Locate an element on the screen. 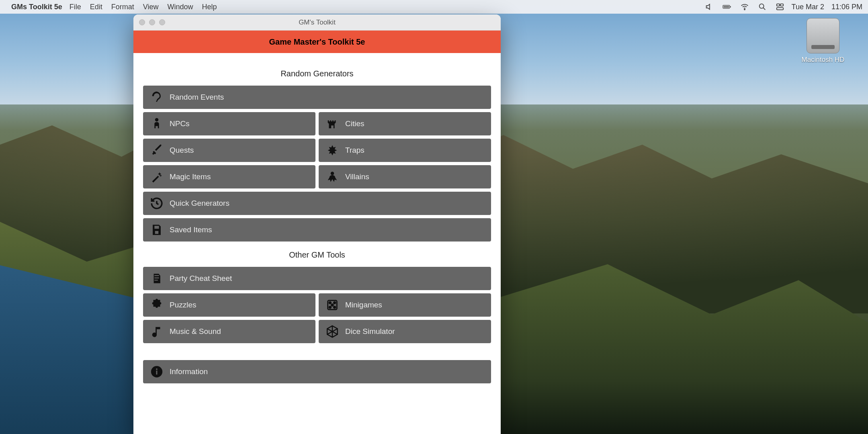 The width and height of the screenshot is (868, 434). menu-format: Format is located at coordinates (123, 7).